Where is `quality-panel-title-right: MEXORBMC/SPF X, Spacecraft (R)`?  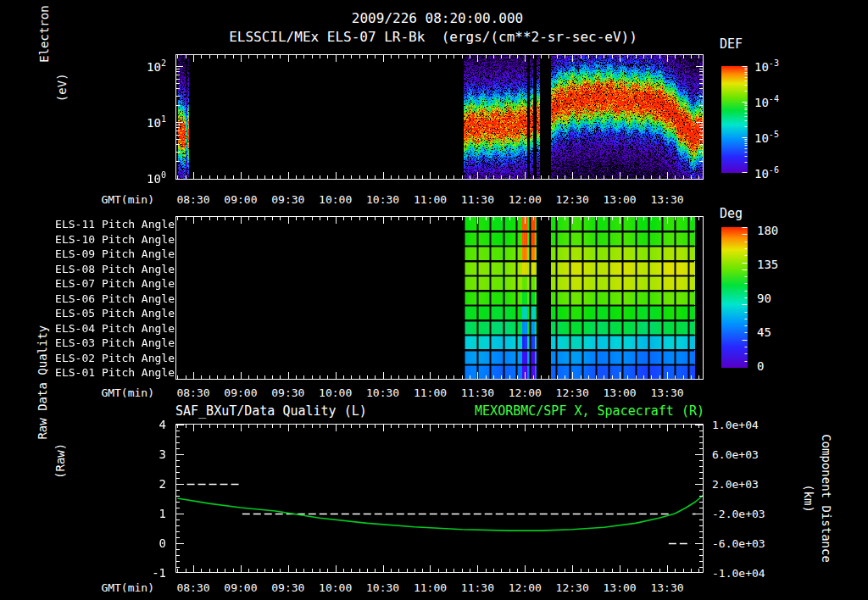 quality-panel-title-right: MEXORBMC/SPF X, Spacecraft (R) is located at coordinates (590, 412).